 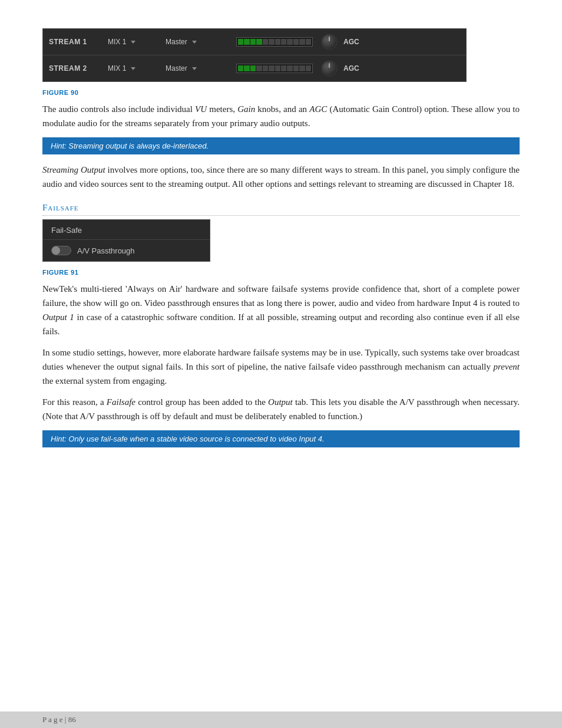 What do you see at coordinates (195, 42) in the screenshot?
I see `stream1-master: Master` at bounding box center [195, 42].